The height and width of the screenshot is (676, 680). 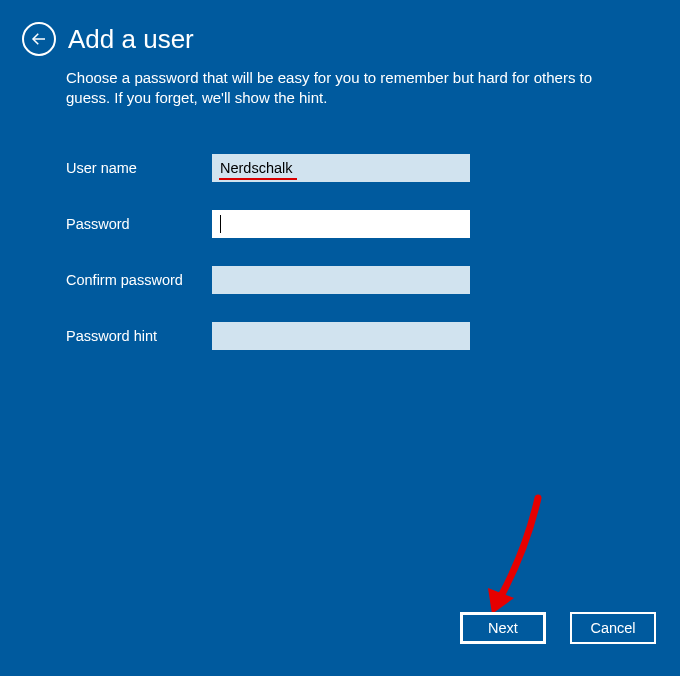 I want to click on password-label: Password, so click(x=139, y=224).